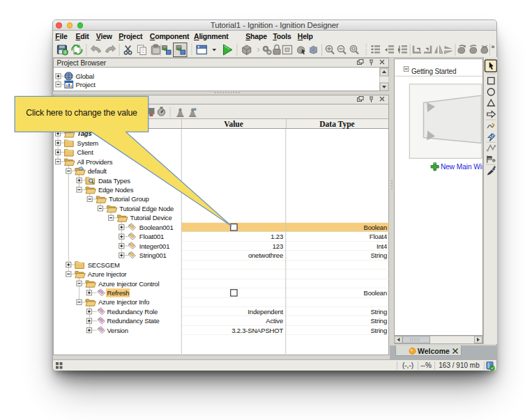 This screenshot has height=420, width=525. What do you see at coordinates (86, 85) in the screenshot?
I see `svg-text: Project` at bounding box center [86, 85].